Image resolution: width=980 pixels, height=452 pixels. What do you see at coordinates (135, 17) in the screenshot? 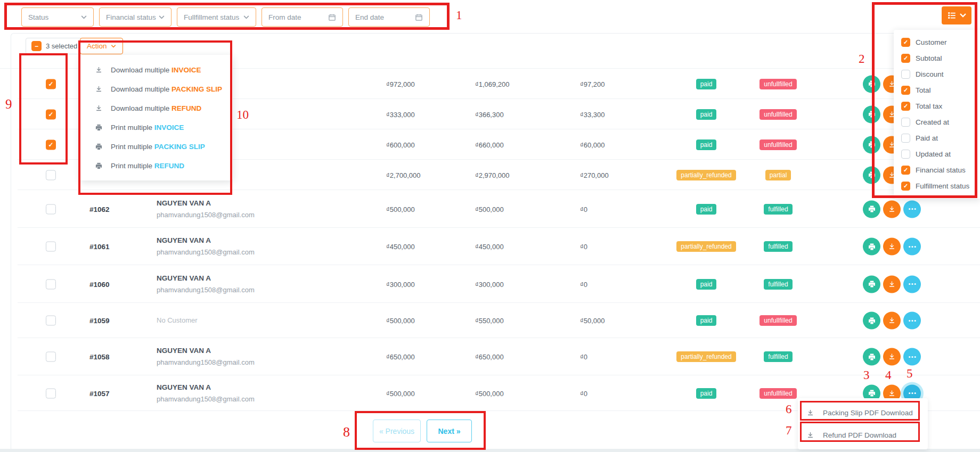
I see `financial-status-filter-select: Financial status` at bounding box center [135, 17].